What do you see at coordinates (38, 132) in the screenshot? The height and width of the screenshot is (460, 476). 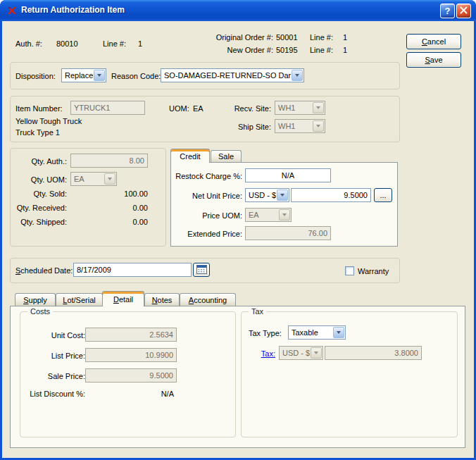 I see `item-description-line2: Truck Type 1` at bounding box center [38, 132].